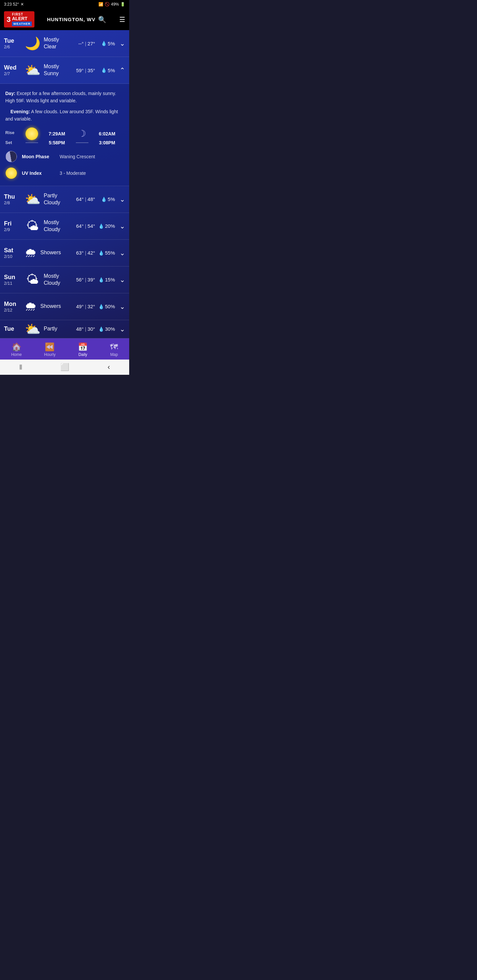  Describe the element at coordinates (53, 70) in the screenshot. I see `condition-wed: Mostly Sunny` at that location.